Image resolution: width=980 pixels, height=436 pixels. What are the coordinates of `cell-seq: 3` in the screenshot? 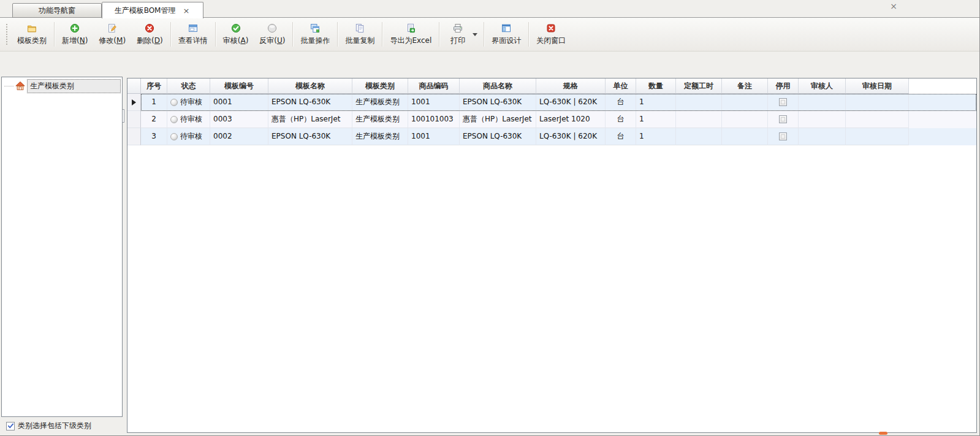 It's located at (154, 137).